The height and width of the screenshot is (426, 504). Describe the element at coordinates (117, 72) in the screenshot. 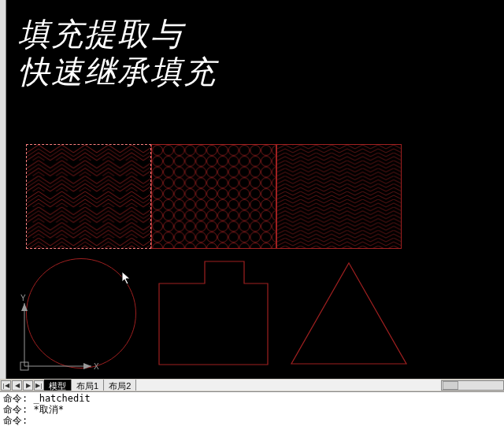

I see `title-line-2: 快速继承填充` at that location.